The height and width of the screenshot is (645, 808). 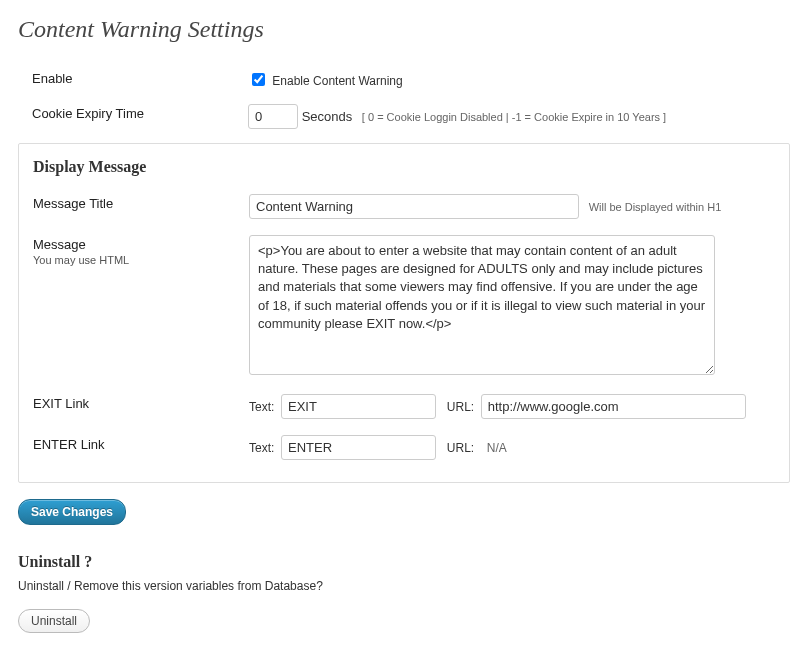 I want to click on cookie-hint: [ 0 = Cookie Loggin Disabled | -1 = Cook…, so click(x=514, y=117).